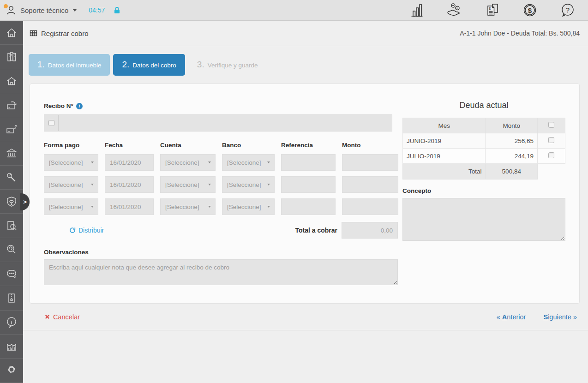 The height and width of the screenshot is (383, 588). I want to click on session-timer: 04:57, so click(97, 10).